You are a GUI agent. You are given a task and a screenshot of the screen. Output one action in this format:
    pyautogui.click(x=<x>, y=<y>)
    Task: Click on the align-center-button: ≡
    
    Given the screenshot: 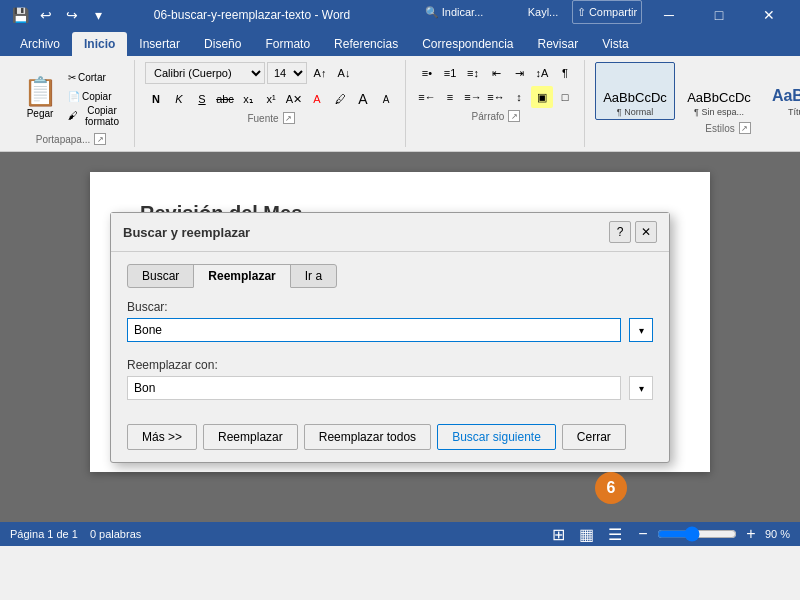 What is the action you would take?
    pyautogui.click(x=450, y=97)
    